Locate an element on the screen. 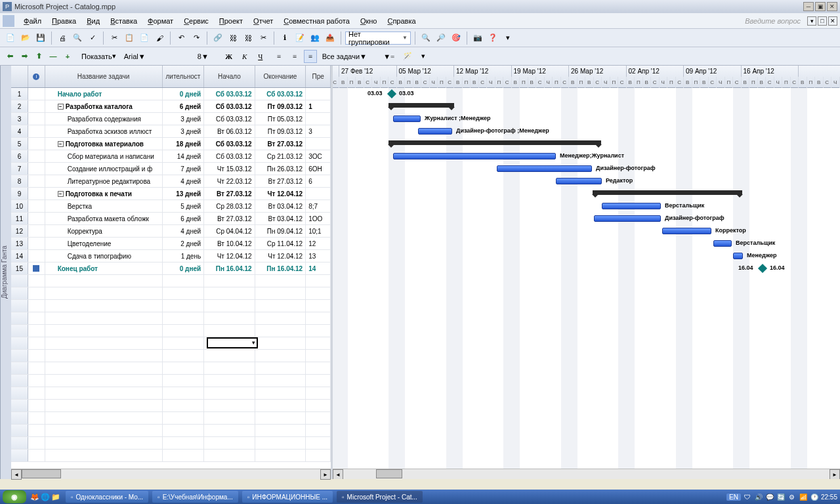 The image size is (840, 504). table-row: 1Начало работ0 днейСб 03.03.12Сб 03.03.1… is located at coordinates (171, 94).